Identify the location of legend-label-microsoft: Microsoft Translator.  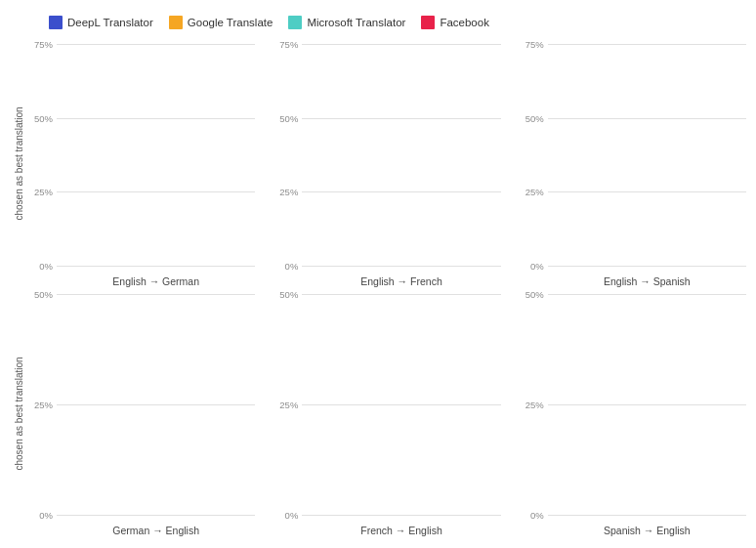
(356, 22).